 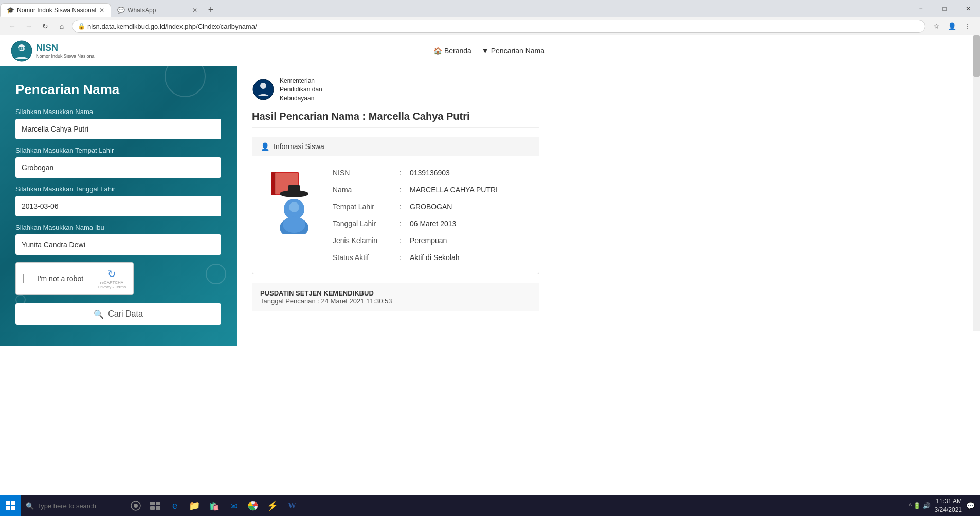 I want to click on folder-icon: 📁, so click(x=194, y=506).